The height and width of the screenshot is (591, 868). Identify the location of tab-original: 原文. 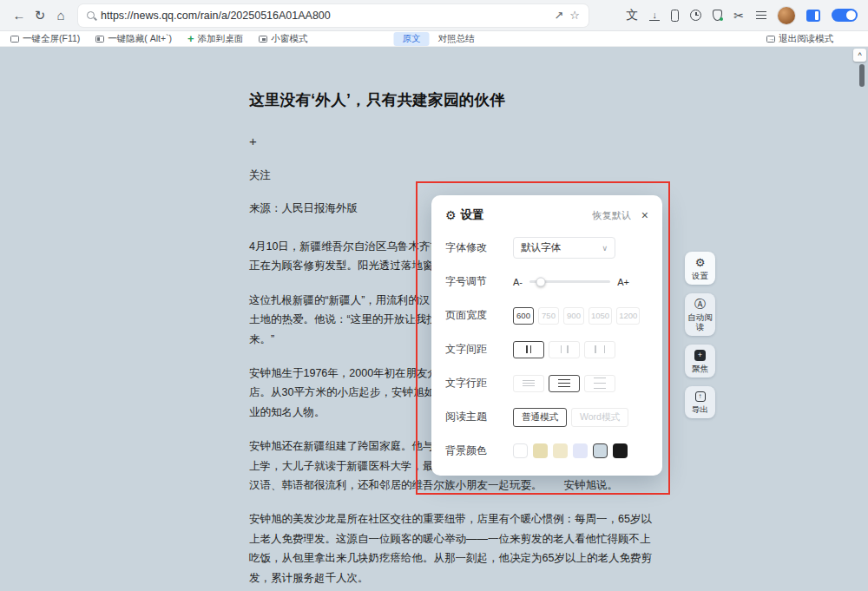
(411, 39).